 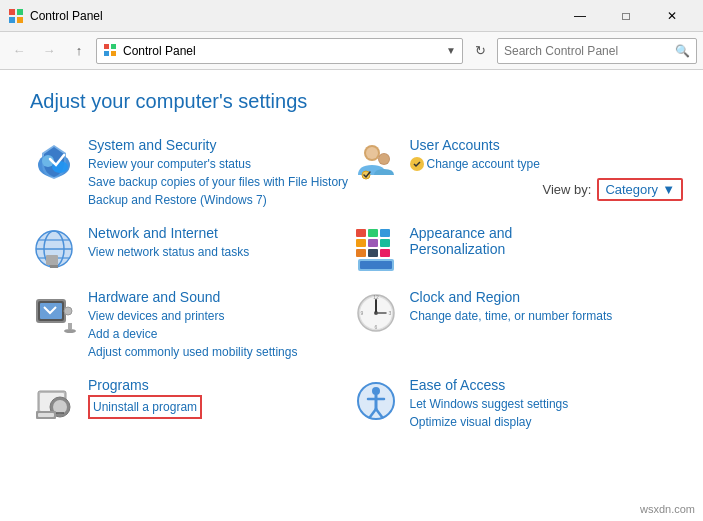 I want to click on view-by-value: Category, so click(x=632, y=190).